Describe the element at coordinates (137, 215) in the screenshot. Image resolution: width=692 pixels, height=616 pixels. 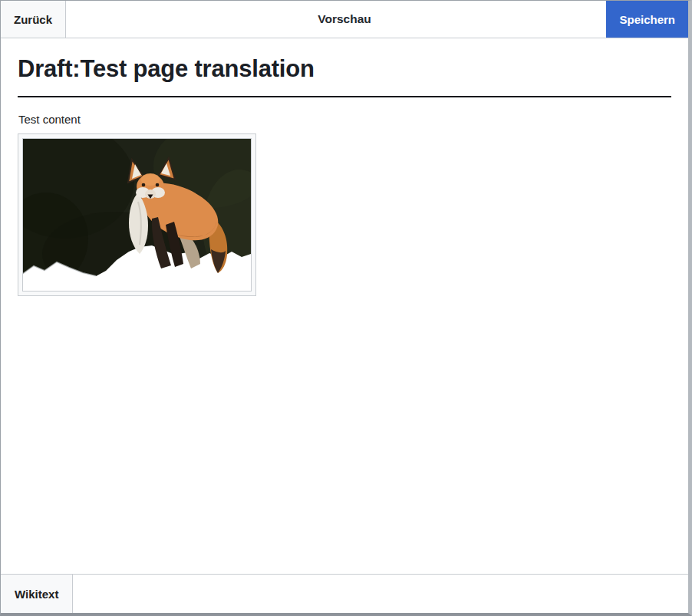
I see `image-thumbnail-frame` at that location.